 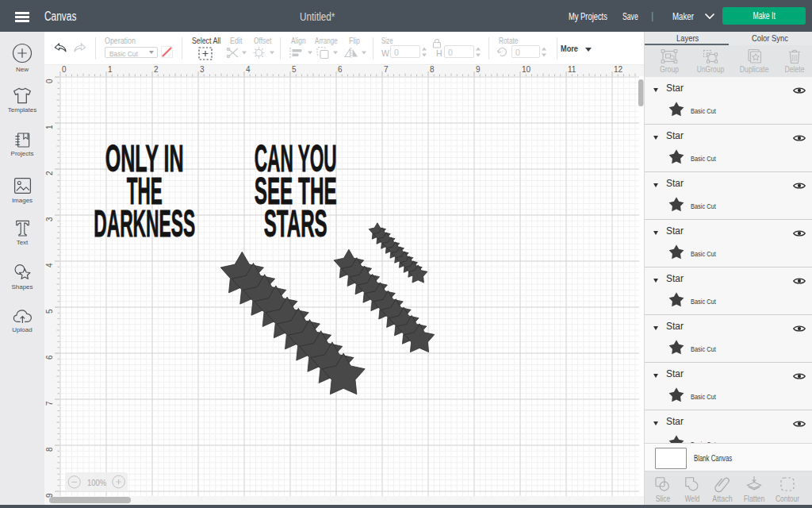 What do you see at coordinates (527, 70) in the screenshot?
I see `svg-text: 10` at bounding box center [527, 70].